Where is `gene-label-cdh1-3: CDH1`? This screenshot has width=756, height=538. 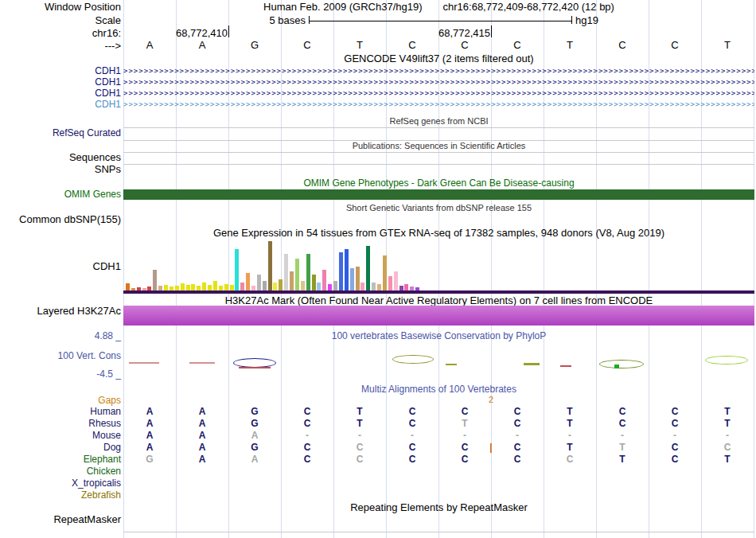
gene-label-cdh1-3: CDH1 is located at coordinates (108, 93).